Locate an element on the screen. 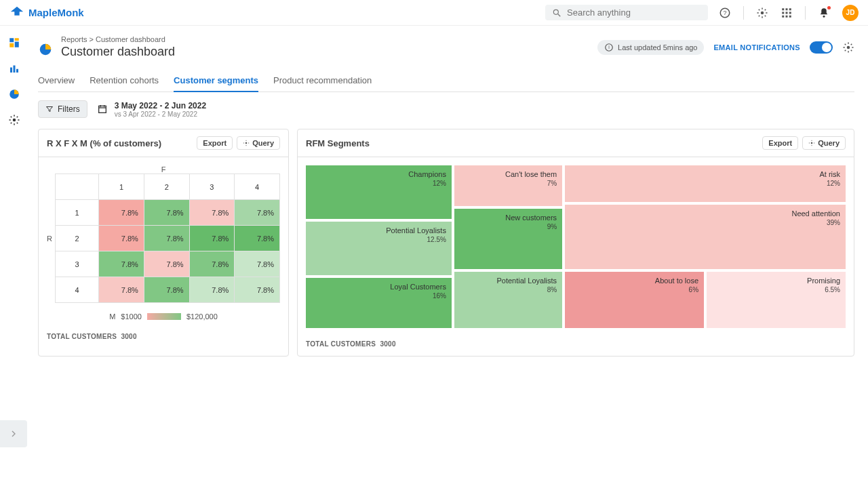 Image resolution: width=868 pixels, height=488 pixels. row-header: 4 is located at coordinates (77, 290).